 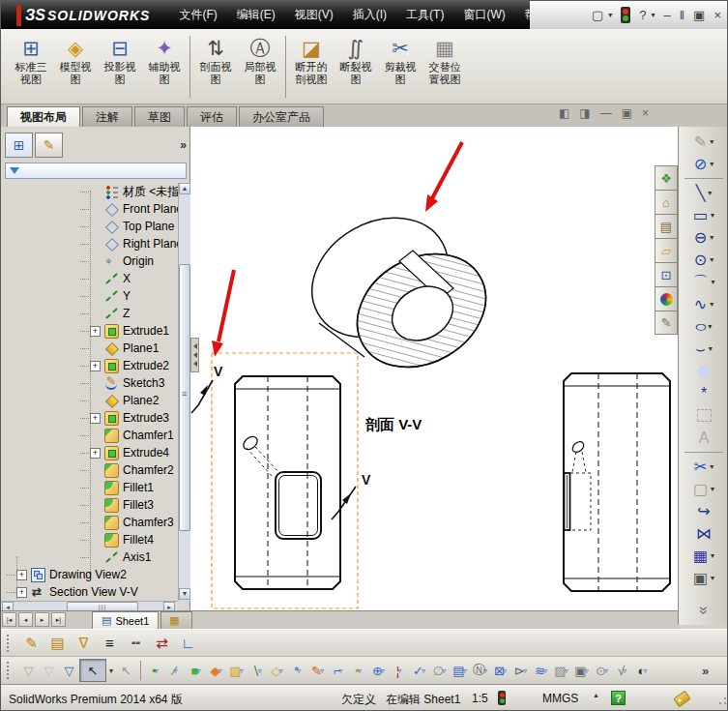 I want to click on units-dropdown-icon: ▲, so click(x=596, y=695).